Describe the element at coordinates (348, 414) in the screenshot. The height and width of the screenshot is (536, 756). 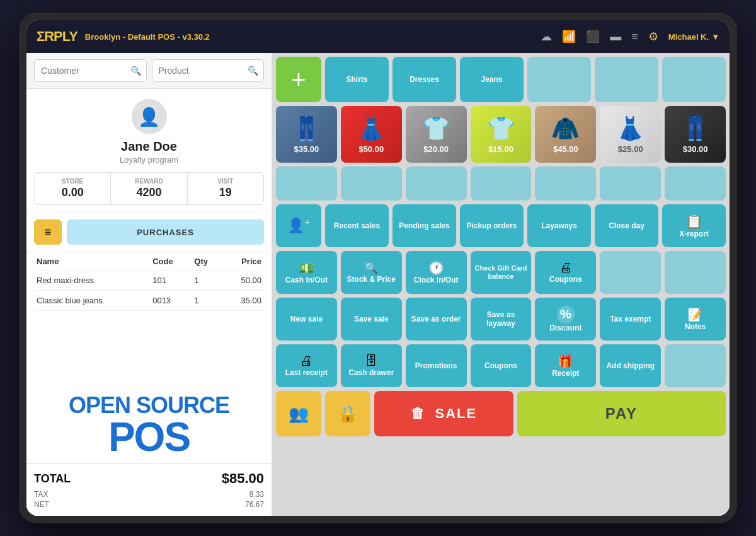
I see `lock-icon: 🔒` at that location.